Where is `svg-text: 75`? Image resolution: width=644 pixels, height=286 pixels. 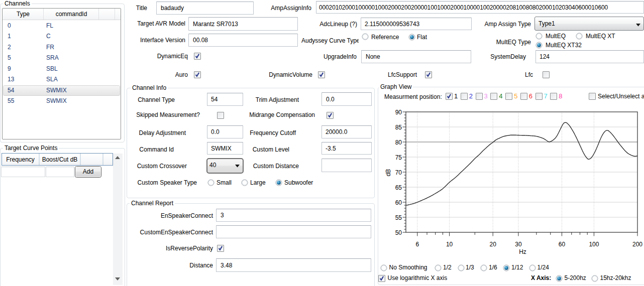 svg-text: 75 is located at coordinates (399, 158).